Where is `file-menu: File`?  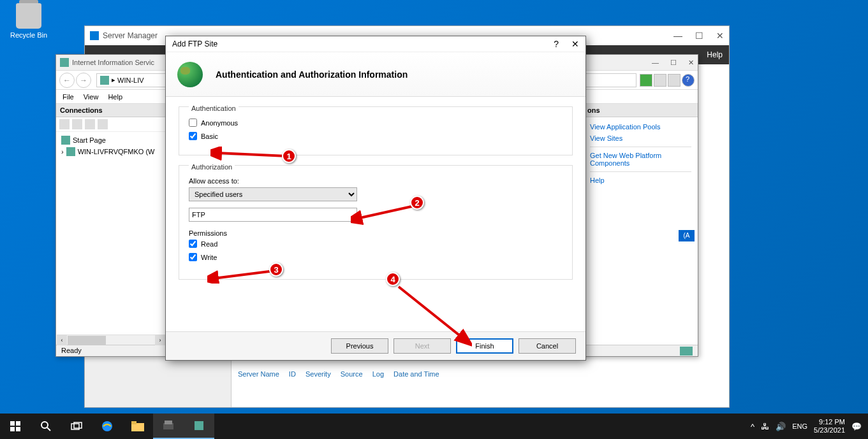 file-menu: File is located at coordinates (68, 97).